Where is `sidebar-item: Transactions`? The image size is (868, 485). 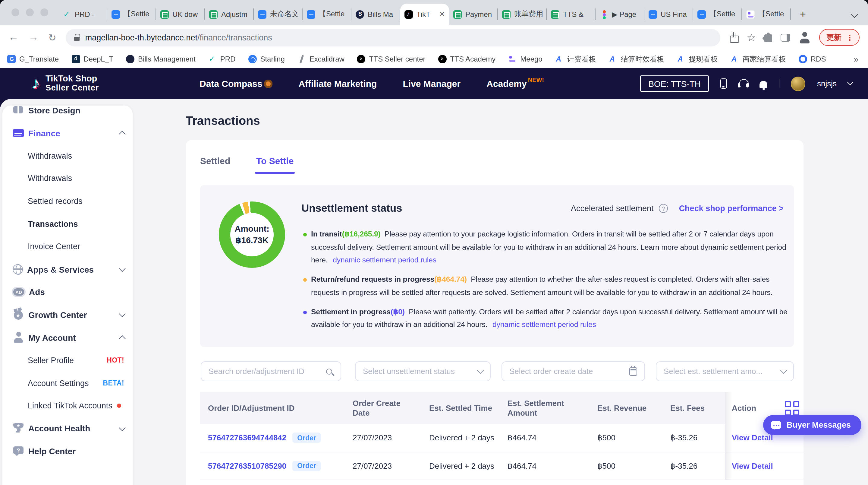
sidebar-item: Transactions is located at coordinates (67, 224).